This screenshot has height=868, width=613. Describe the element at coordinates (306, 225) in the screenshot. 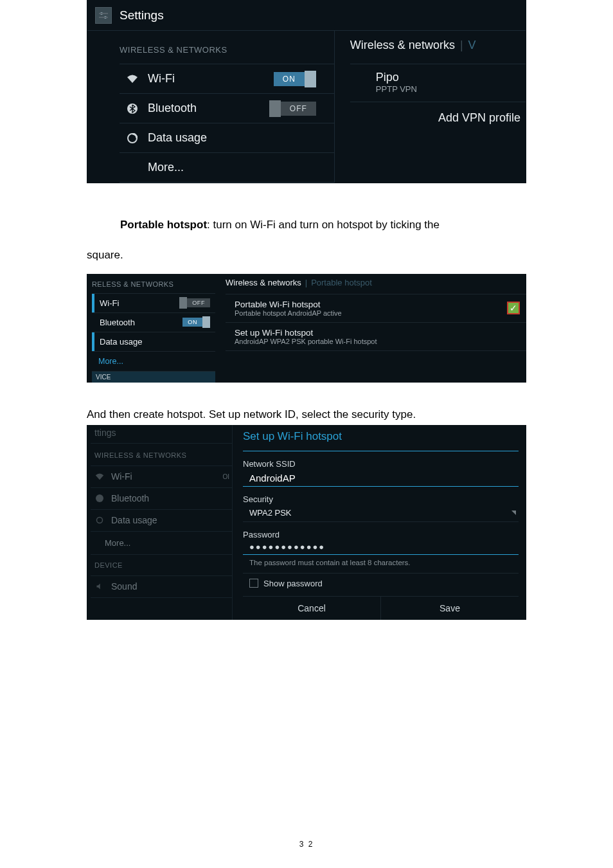

I see `paragraph-1: Portable hotspot: turn on Wi-Fi and turn…` at that location.